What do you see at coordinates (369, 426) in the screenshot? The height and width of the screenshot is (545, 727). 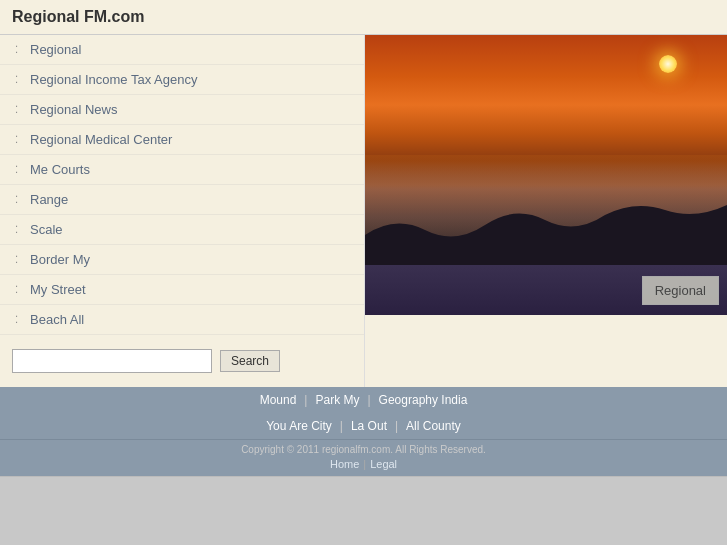 I see `la-out-link: La Out` at bounding box center [369, 426].